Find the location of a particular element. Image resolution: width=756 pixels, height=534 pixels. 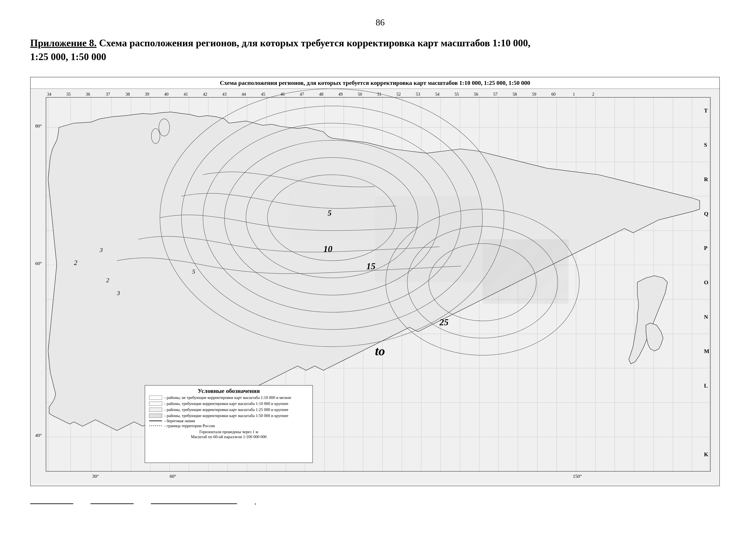

page-number: 86 is located at coordinates (380, 22).